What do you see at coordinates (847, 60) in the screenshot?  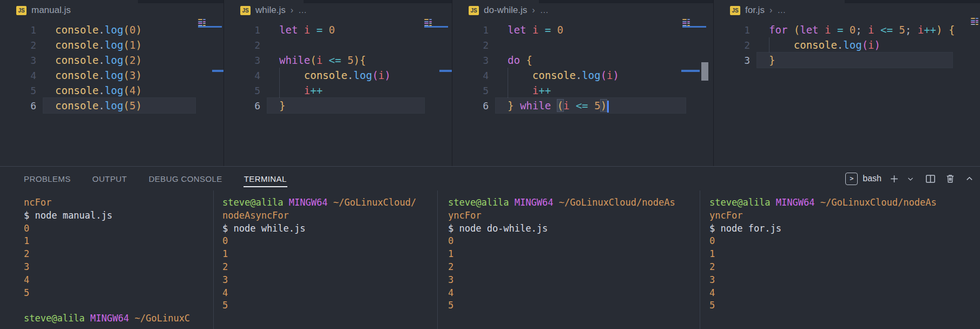 I see `code-line: 3}` at bounding box center [847, 60].